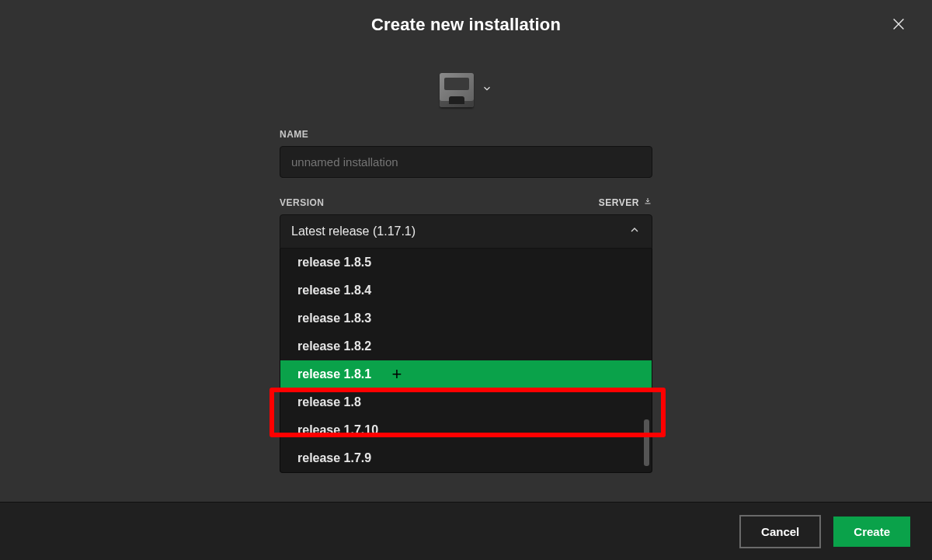 Image resolution: width=932 pixels, height=560 pixels. Describe the element at coordinates (466, 374) in the screenshot. I see `version-option: release 1.8.1+` at that location.